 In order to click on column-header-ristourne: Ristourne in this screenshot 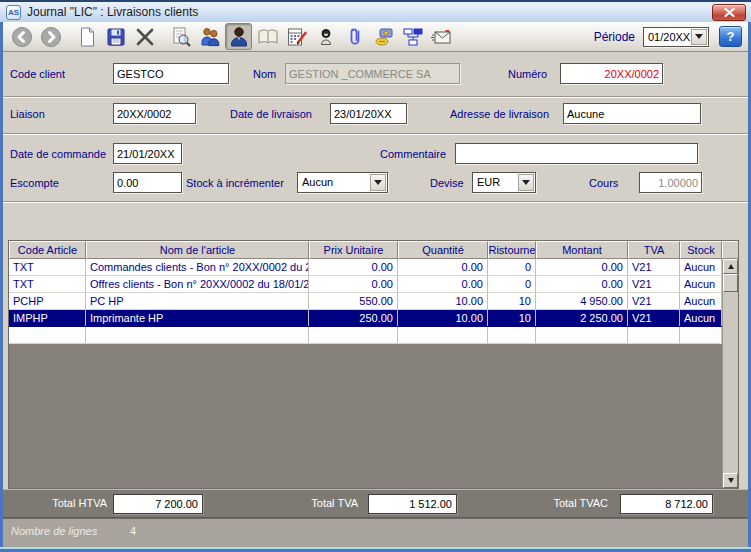, I will do `click(512, 250)`.